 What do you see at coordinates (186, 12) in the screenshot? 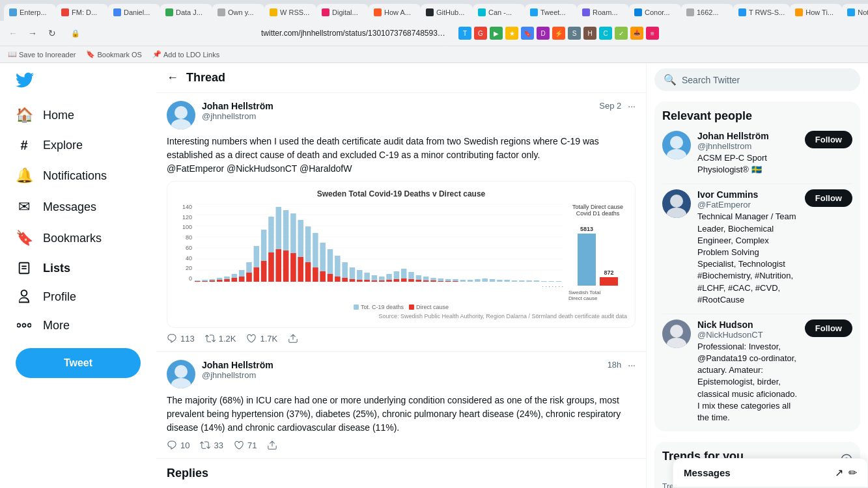
I see `browser-tab-data: Data J...` at bounding box center [186, 12].